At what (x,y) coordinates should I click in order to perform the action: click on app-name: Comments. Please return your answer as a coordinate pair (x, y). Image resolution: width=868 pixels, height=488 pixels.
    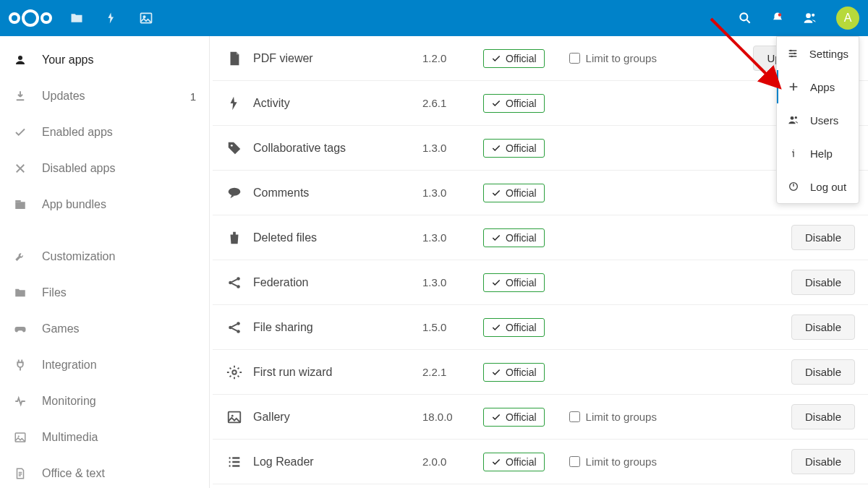
    Looking at the image, I should click on (333, 193).